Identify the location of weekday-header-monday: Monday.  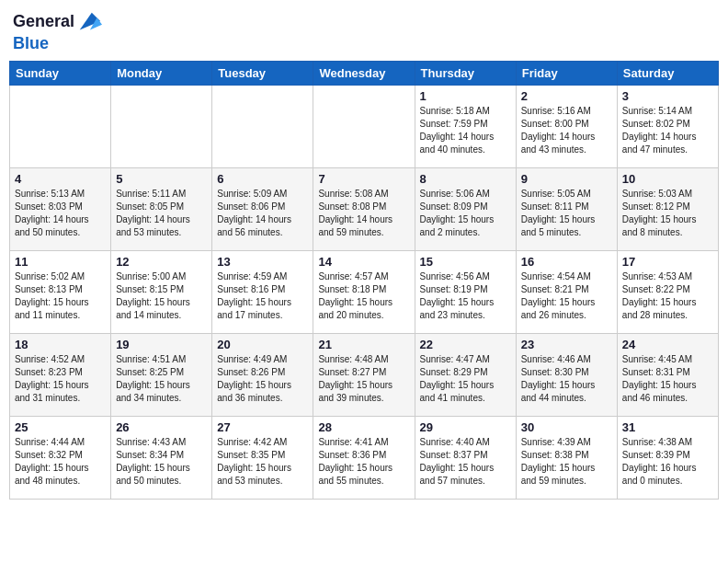
(162, 73).